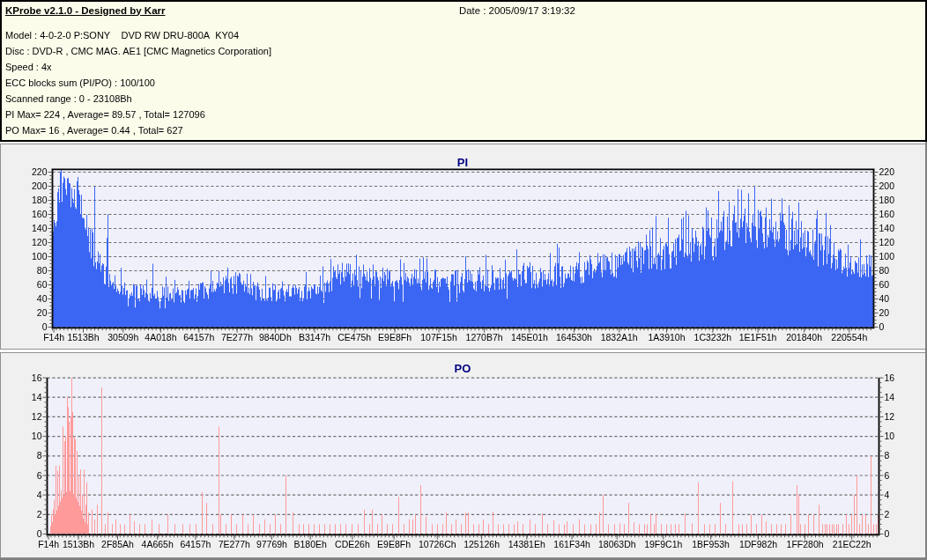 Image resolution: width=927 pixels, height=560 pixels. I want to click on svg-text: 1DF982h, so click(758, 544).